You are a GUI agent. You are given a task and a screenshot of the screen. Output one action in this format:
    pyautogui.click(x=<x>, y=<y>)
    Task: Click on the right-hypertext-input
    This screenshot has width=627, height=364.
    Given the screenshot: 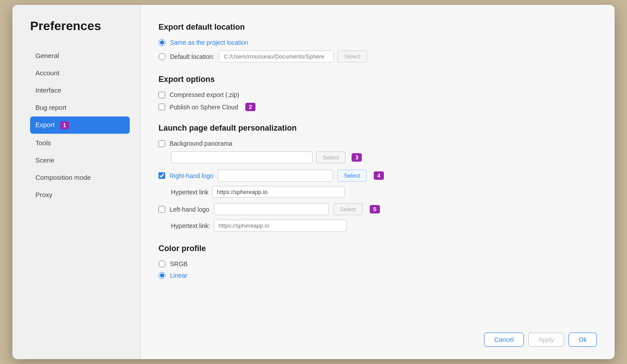 What is the action you would take?
    pyautogui.click(x=279, y=192)
    